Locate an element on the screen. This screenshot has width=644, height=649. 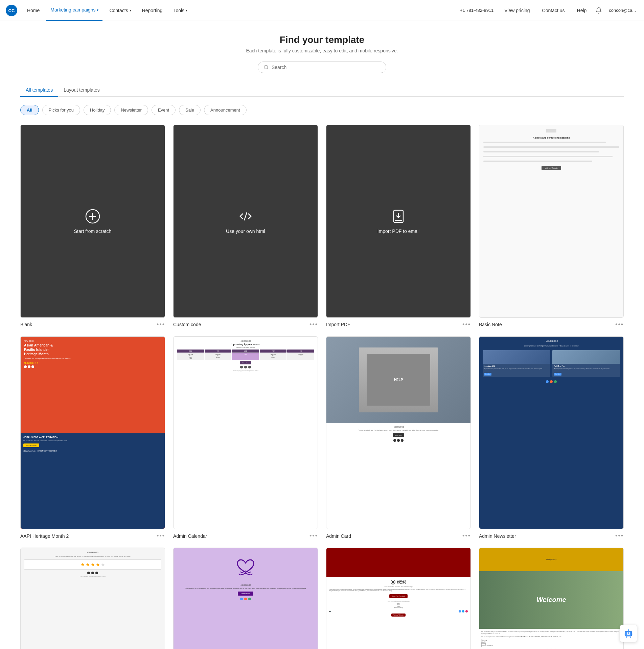
tab-all-templates: All templates is located at coordinates (39, 90).